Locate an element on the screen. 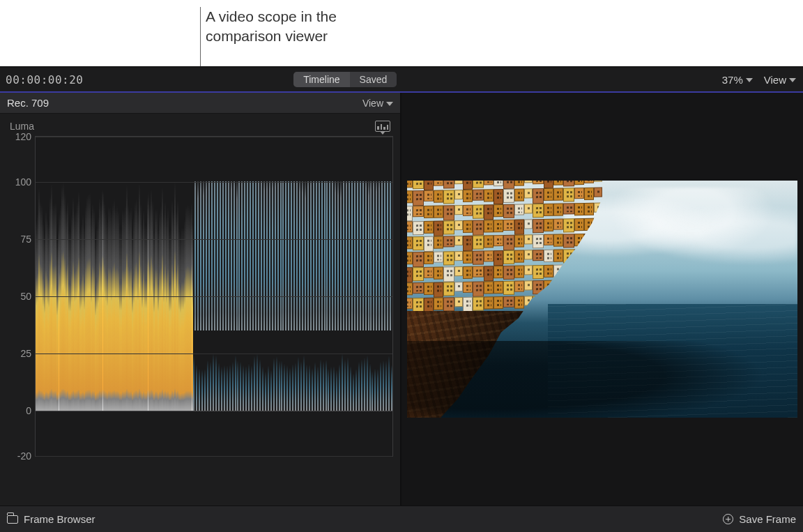 This screenshot has height=532, width=803. callout-label: A video scope in the comparison viewer is located at coordinates (310, 26).